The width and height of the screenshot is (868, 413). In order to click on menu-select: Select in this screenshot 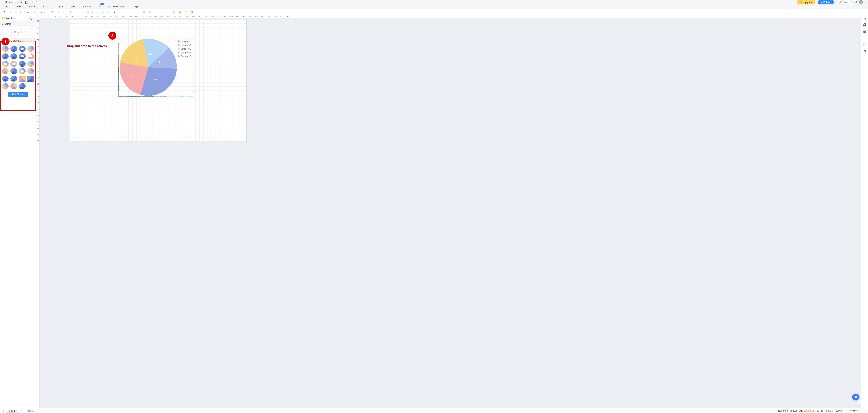, I will do `click(32, 7)`.